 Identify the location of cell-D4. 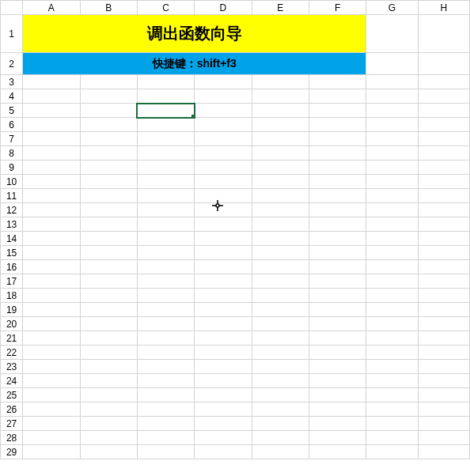
(223, 96).